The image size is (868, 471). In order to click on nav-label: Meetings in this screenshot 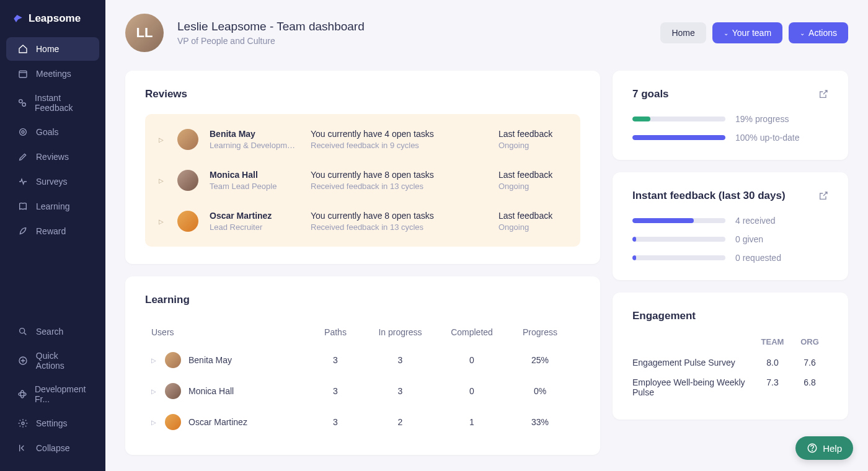, I will do `click(53, 74)`.